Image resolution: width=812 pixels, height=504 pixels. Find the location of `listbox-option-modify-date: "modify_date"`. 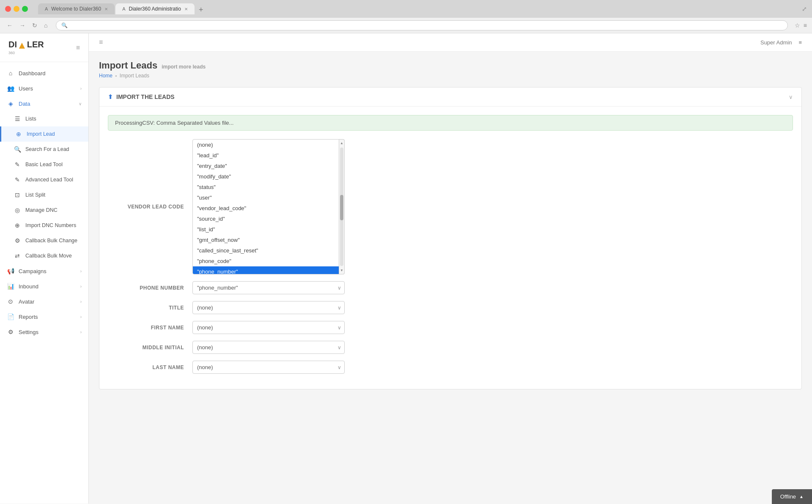

listbox-option-modify-date: "modify_date" is located at coordinates (266, 177).